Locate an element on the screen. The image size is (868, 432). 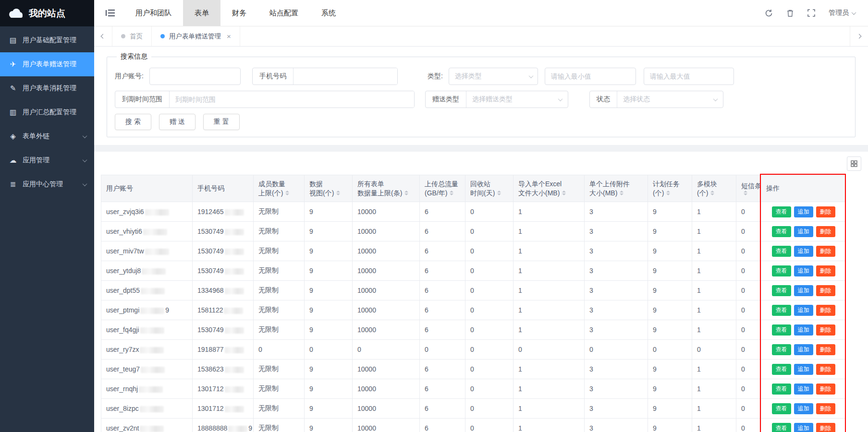
column-header-7: 导入单个Excel文件大小(MB) is located at coordinates (549, 189).